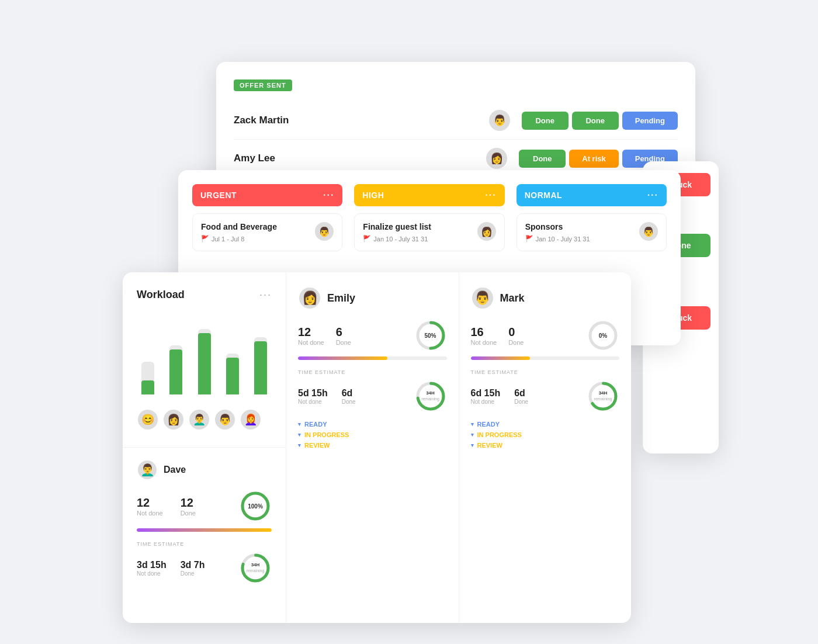 This screenshot has height=644, width=818. Describe the element at coordinates (557, 238) in the screenshot. I see `kanban-date-normal: 🚩 Jan 10 - July 31 31` at that location.